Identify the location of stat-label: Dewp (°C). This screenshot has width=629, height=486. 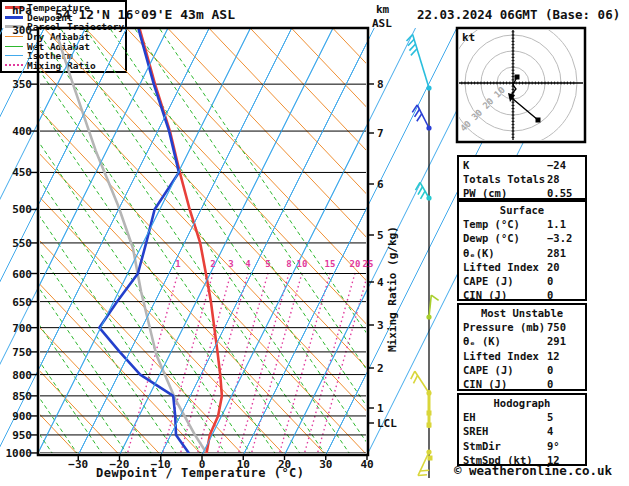
(492, 238).